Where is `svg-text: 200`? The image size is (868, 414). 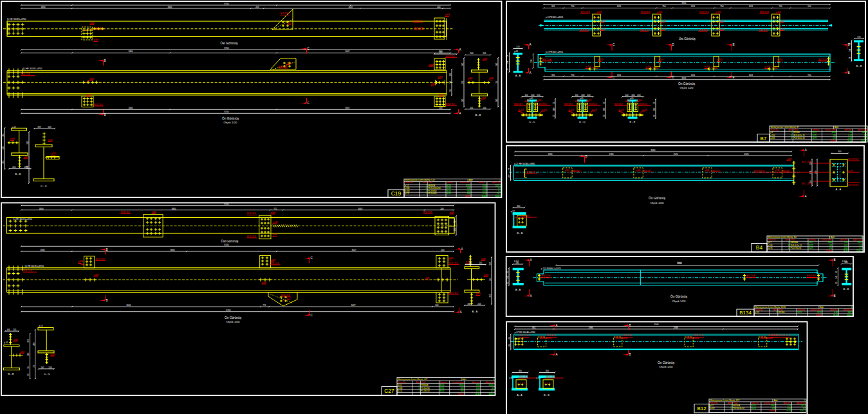
svg-text: 200 is located at coordinates (437, 305).